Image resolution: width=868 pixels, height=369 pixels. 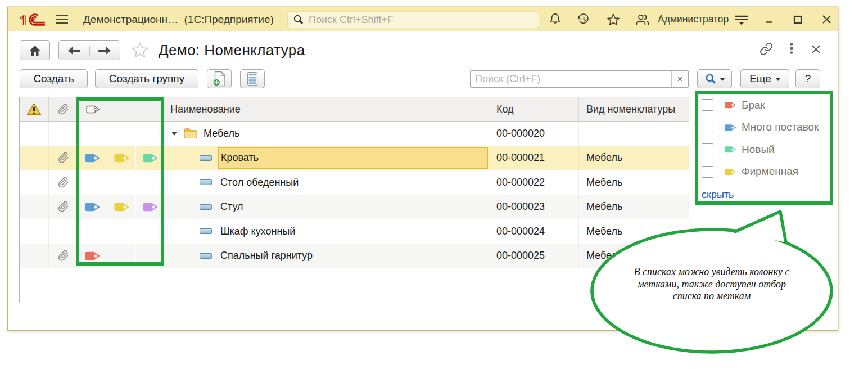 What do you see at coordinates (766, 150) in the screenshot?
I see `tag-filter-row: Новый` at bounding box center [766, 150].